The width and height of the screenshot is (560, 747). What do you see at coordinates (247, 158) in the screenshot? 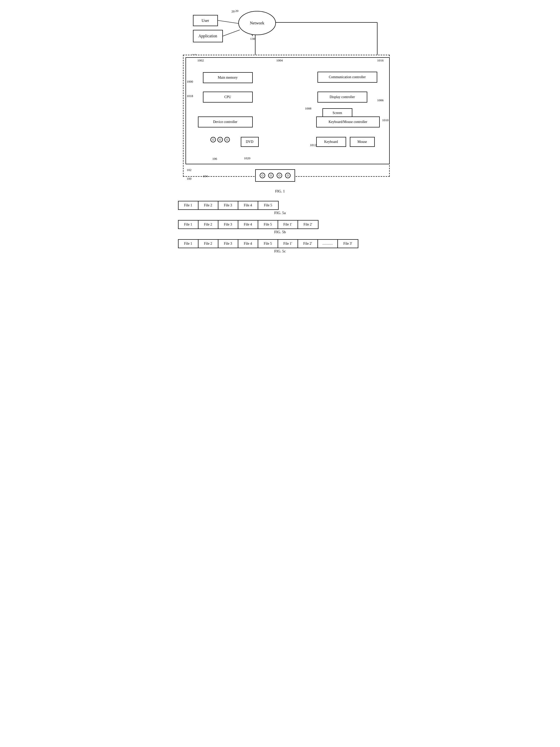
I see `ref1020-label: 1020` at bounding box center [247, 158].